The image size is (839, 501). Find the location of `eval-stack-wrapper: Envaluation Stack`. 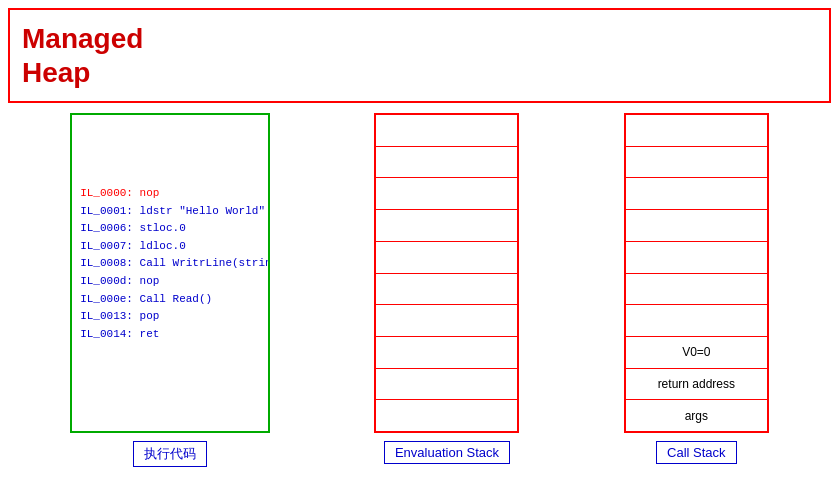

eval-stack-wrapper: Envaluation Stack is located at coordinates (446, 288).